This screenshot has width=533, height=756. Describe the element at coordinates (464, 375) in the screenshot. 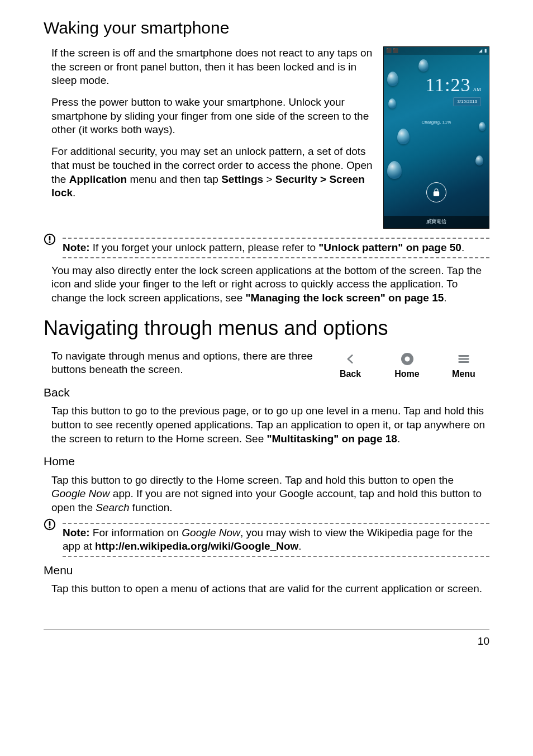

I see `nav-menu-label: Menu` at that location.